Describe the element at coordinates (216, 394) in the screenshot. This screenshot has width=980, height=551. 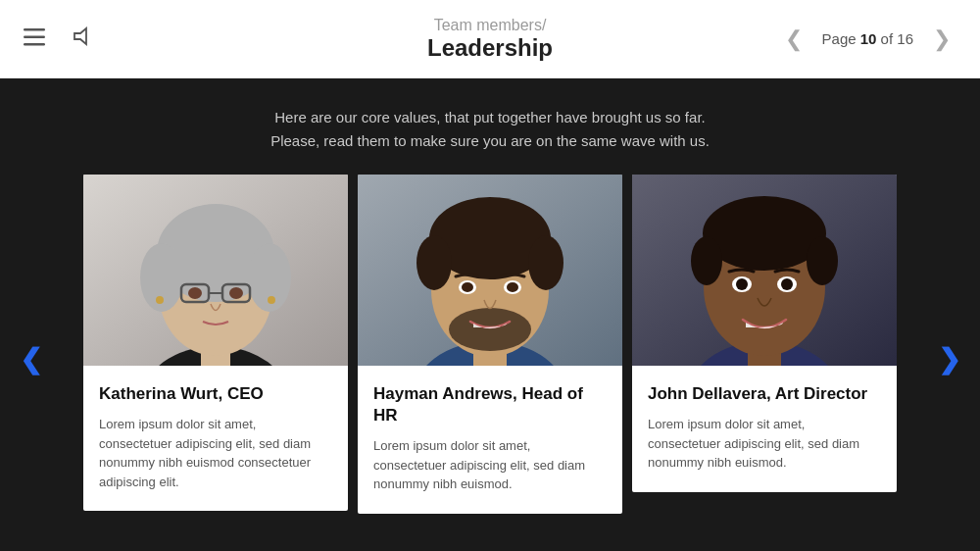
I see `card-name-1: Katherina Wurt, CEO` at that location.